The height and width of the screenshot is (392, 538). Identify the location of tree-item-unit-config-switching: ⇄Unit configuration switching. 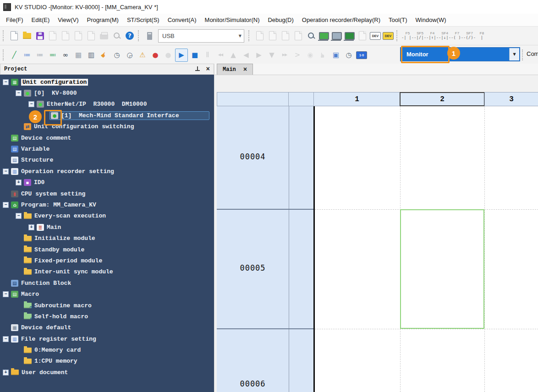
(107, 127).